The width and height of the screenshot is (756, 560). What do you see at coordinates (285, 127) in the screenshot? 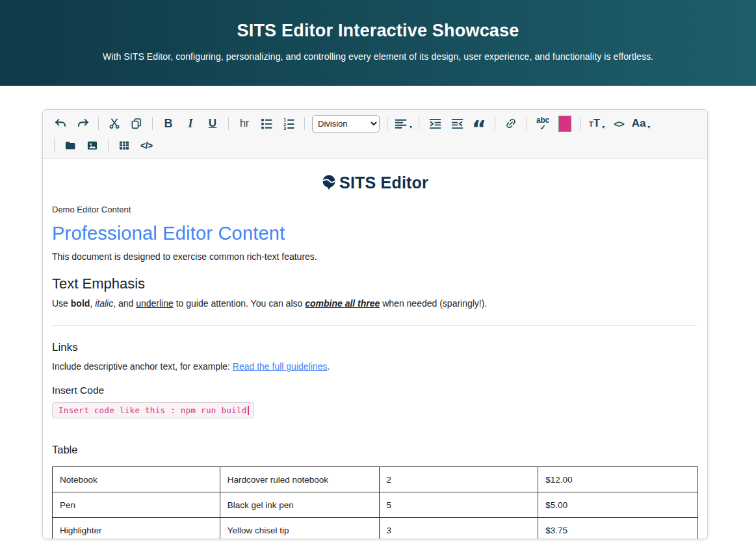
I see `svg-text: 3` at bounding box center [285, 127].